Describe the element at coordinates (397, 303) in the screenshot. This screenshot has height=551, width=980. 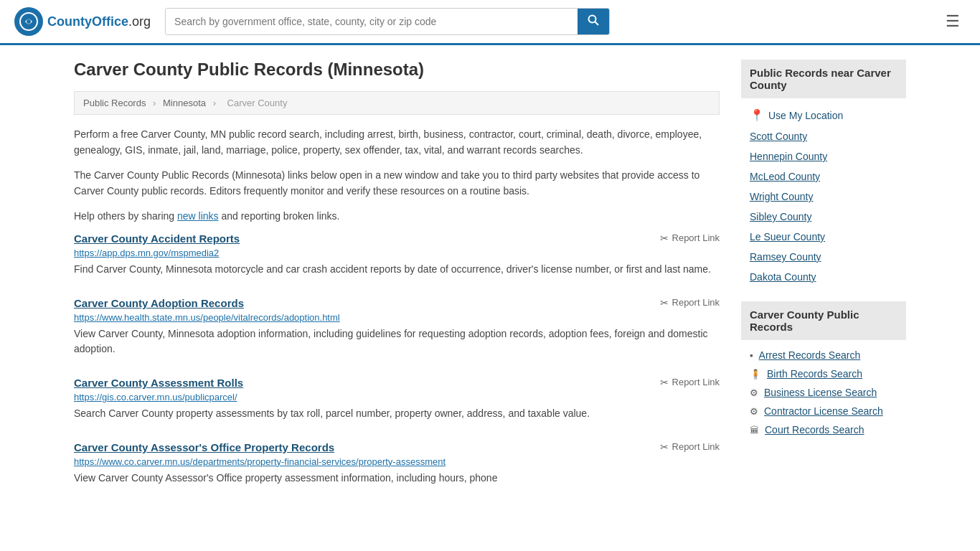
I see `record-header-1: Carver County Adoption Records ✂ Report …` at that location.